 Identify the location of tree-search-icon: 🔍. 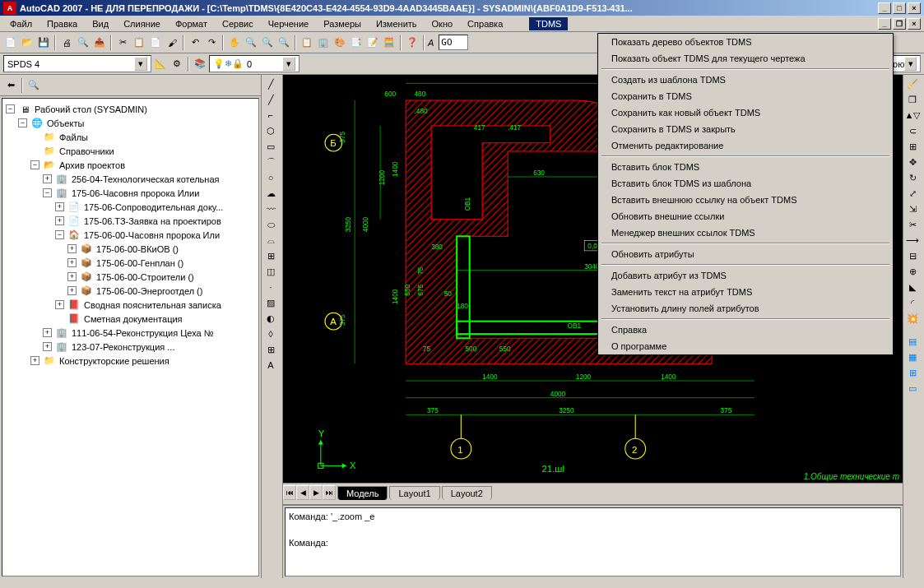
(34, 86).